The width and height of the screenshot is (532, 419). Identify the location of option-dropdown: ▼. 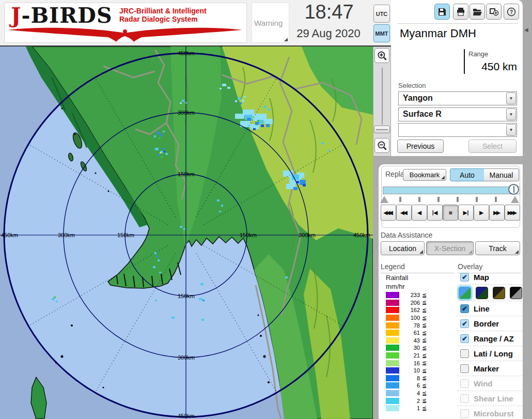
(458, 130).